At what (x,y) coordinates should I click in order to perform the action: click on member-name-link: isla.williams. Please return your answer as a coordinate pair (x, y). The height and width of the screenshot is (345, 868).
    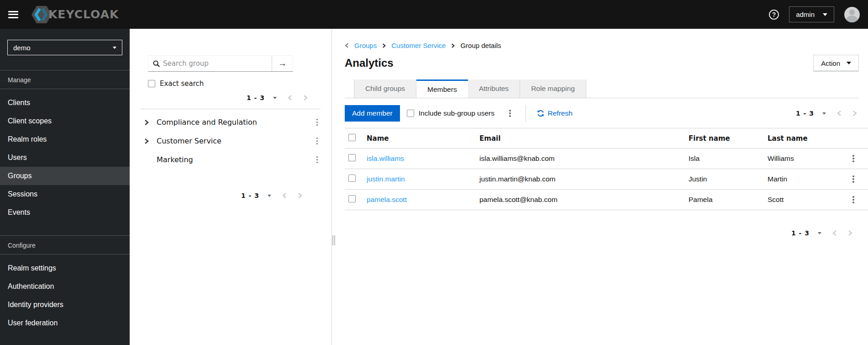
    Looking at the image, I should click on (385, 158).